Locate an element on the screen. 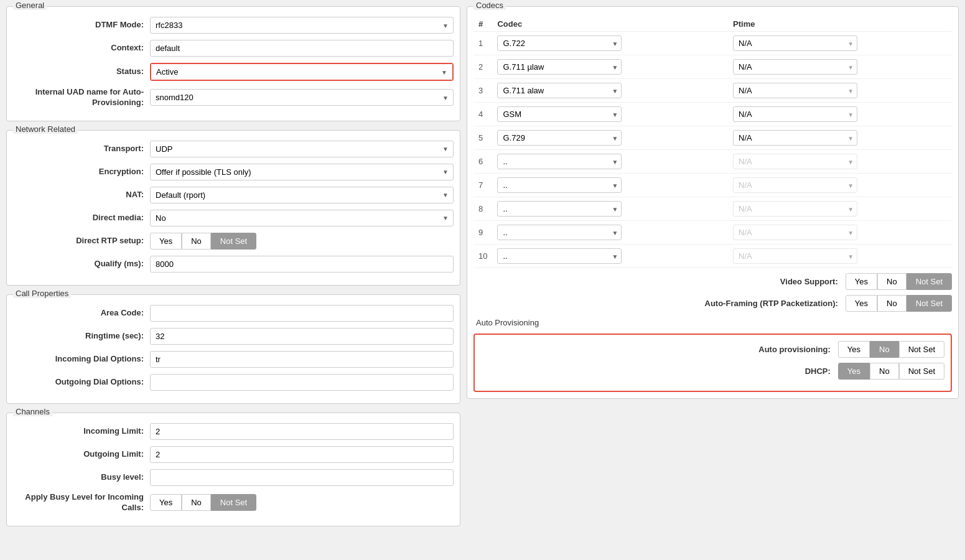 Image resolution: width=965 pixels, height=560 pixels. codec-num-6: 6 is located at coordinates (483, 162).